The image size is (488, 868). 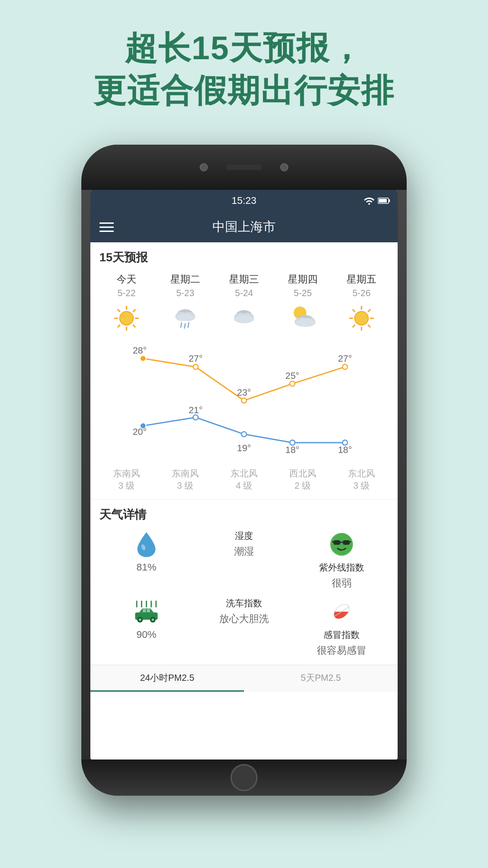 I want to click on battery-icon, so click(x=384, y=201).